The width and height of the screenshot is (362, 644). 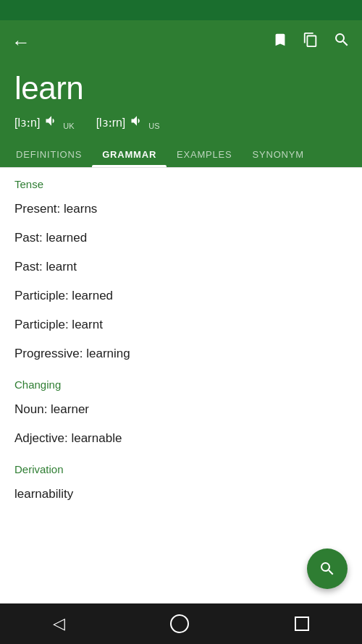 I want to click on grammar-item-progressive: Progressive: learning, so click(x=181, y=354).